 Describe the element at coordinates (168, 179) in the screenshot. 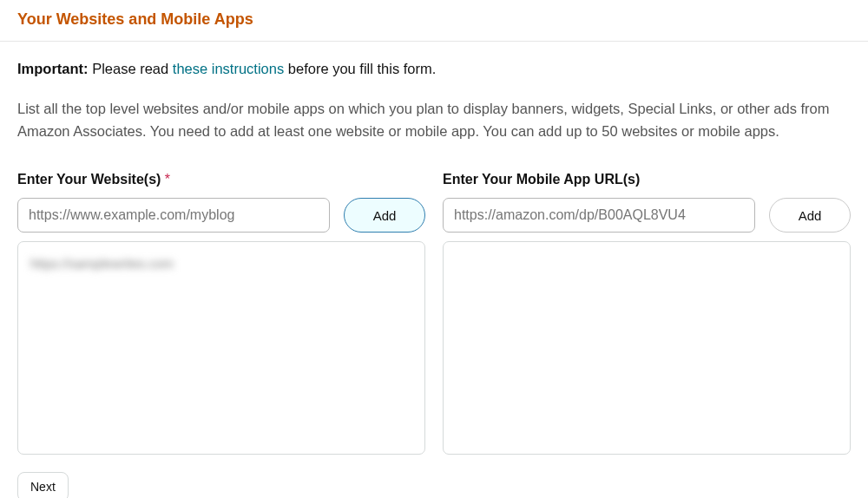

I see `required-mark: *` at that location.